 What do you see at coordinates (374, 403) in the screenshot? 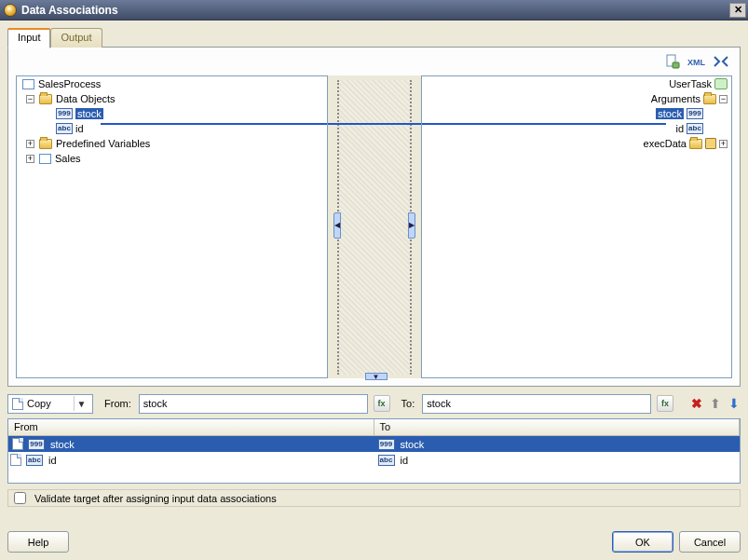
I see `mapping-edit-row: Copy ▼ From: fx To: fx ✖ ⬆ ⬇` at bounding box center [374, 403].